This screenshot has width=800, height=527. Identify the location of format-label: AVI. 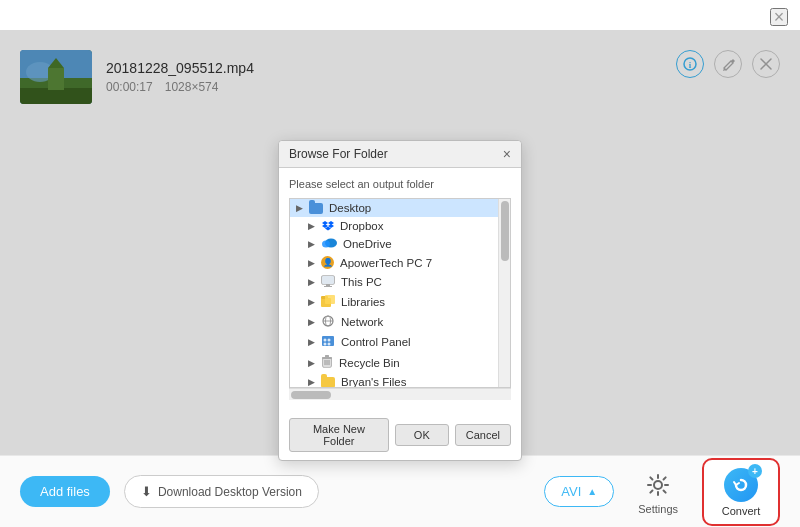
(571, 492).